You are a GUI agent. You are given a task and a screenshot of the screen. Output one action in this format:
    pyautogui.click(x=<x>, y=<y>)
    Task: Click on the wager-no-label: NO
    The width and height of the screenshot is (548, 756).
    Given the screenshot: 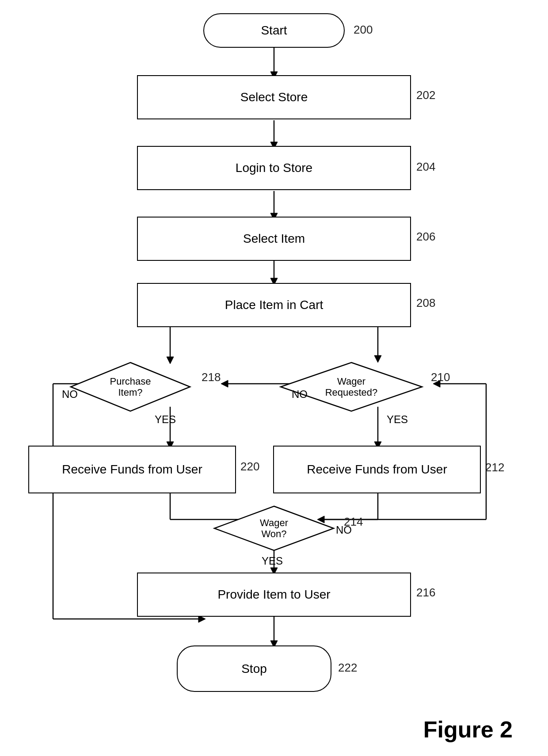 What is the action you would take?
    pyautogui.click(x=300, y=394)
    